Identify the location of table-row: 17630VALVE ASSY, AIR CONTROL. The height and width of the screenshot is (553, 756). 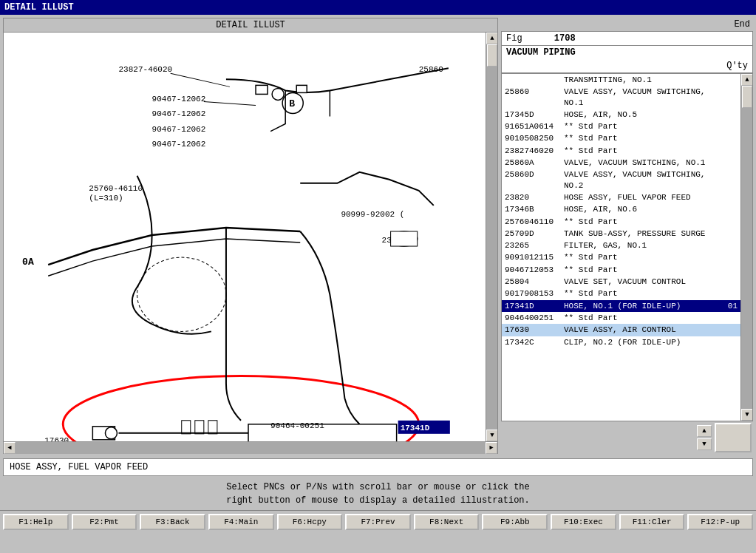
(621, 330).